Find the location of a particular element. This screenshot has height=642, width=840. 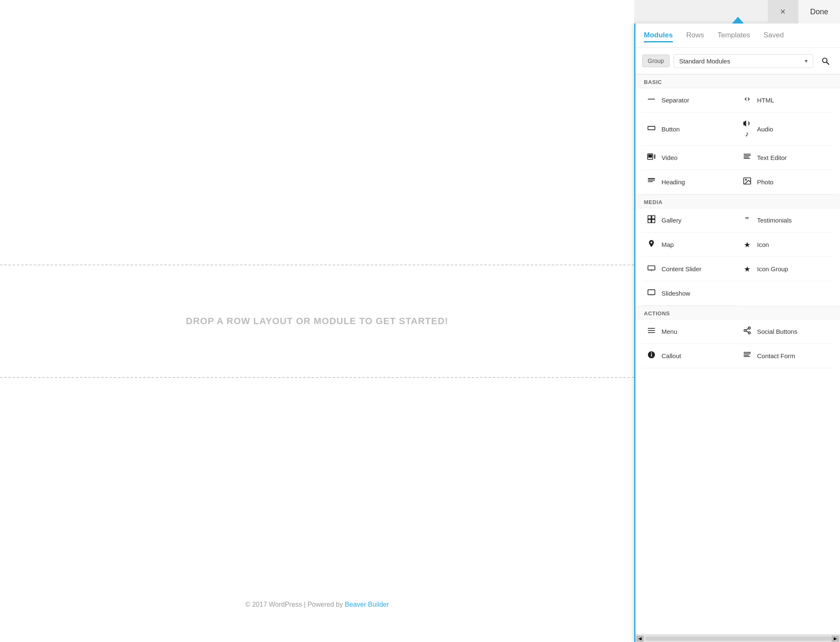

footer: © 2017 WordPress | Powered by Beaver Bui… is located at coordinates (317, 605).